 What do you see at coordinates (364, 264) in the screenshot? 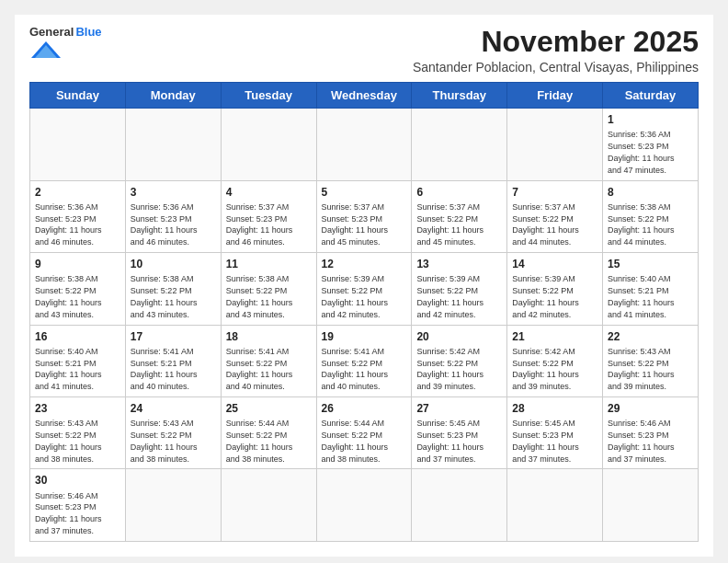
I see `day-number: 12` at bounding box center [364, 264].